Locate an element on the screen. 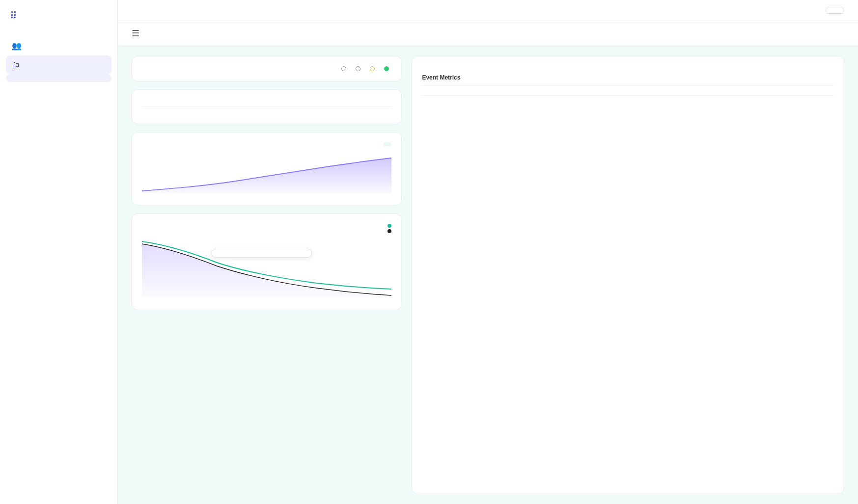 The width and height of the screenshot is (858, 504). legend is located at coordinates (366, 69).